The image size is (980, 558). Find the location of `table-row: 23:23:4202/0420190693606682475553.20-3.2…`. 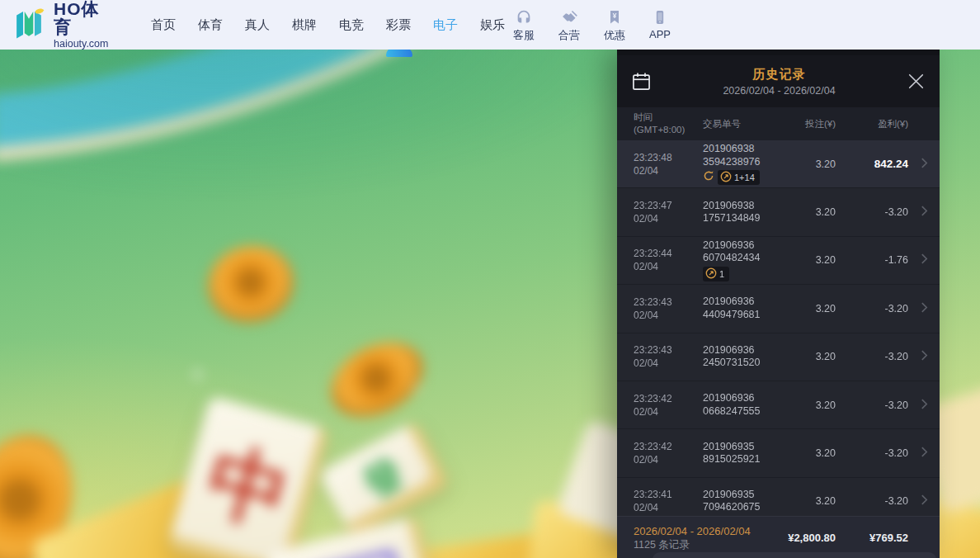

table-row: 23:23:4202/0420190693606682475553.20-3.2… is located at coordinates (779, 405).